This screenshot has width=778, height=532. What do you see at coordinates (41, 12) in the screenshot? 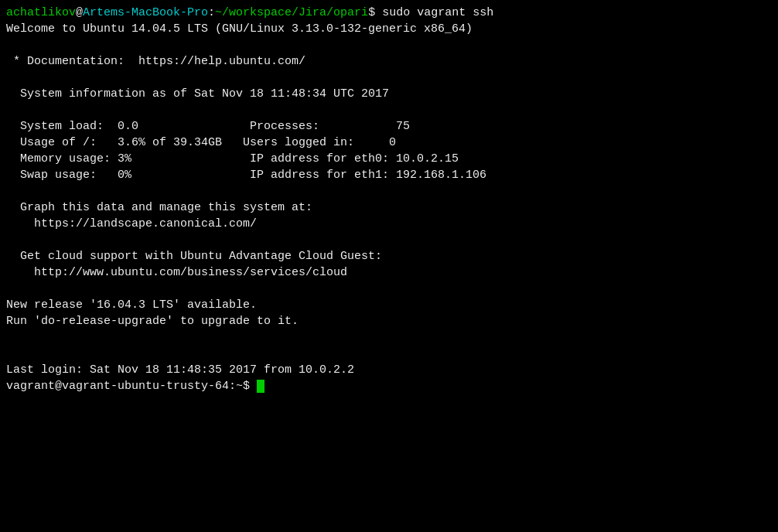
I see `prompt-user: achatlikov` at bounding box center [41, 12].